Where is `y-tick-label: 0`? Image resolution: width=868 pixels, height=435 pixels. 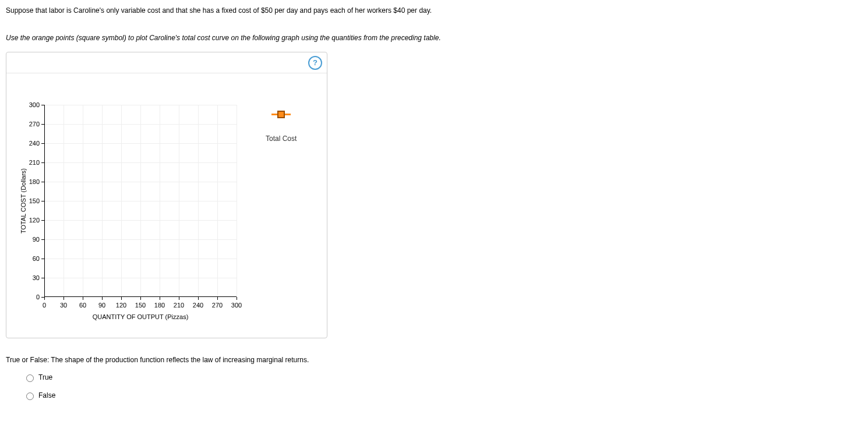
y-tick-label: 0 is located at coordinates (31, 297).